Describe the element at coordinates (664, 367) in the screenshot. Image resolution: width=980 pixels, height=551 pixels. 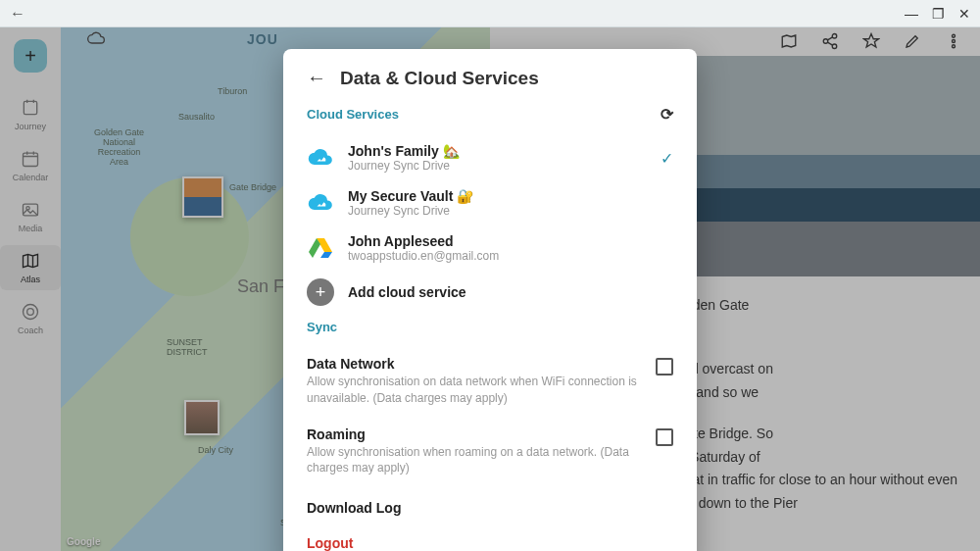
I see `data-network-checkbox` at that location.